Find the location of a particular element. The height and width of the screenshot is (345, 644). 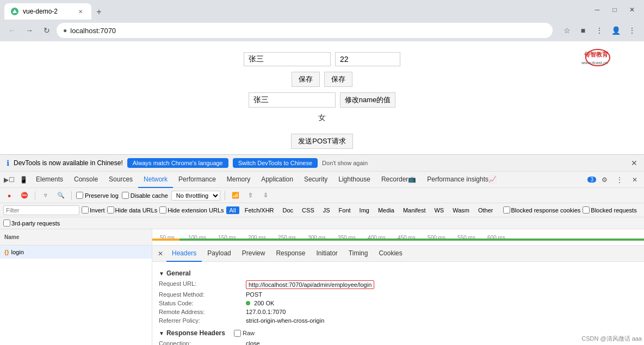

invert-checkbox: Invert is located at coordinates (94, 210).